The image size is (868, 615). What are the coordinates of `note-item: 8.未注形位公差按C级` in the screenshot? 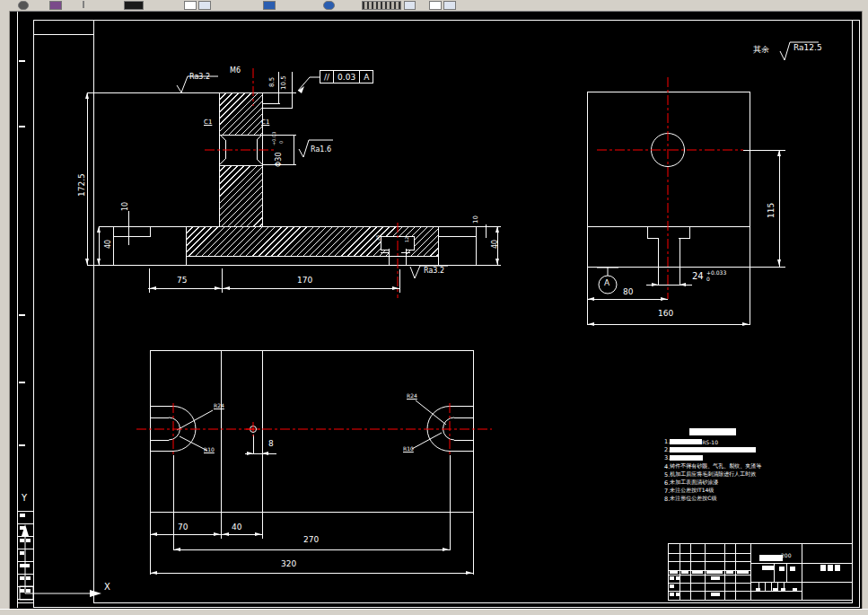 It's located at (690, 499).